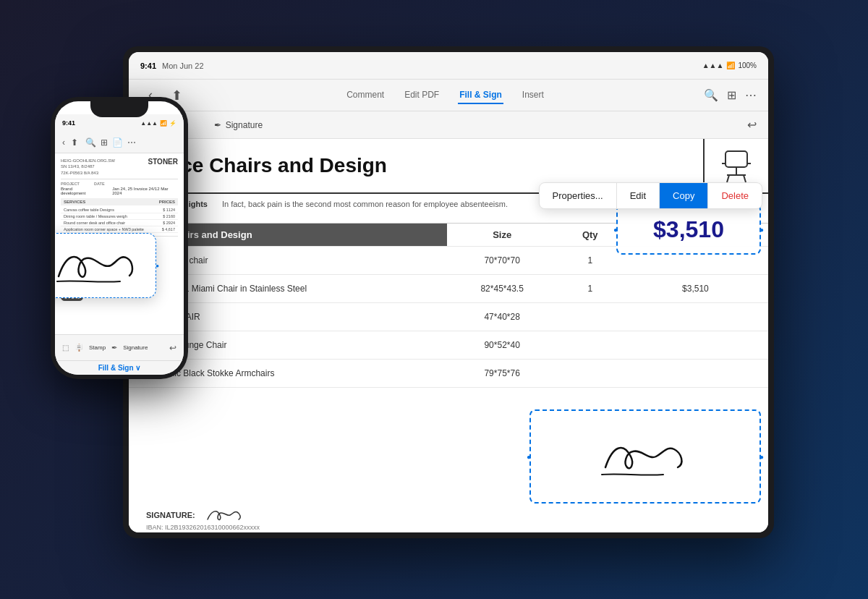 The image size is (868, 599). What do you see at coordinates (502, 260) in the screenshot?
I see `row-size-1: 70*70*70` at bounding box center [502, 260].